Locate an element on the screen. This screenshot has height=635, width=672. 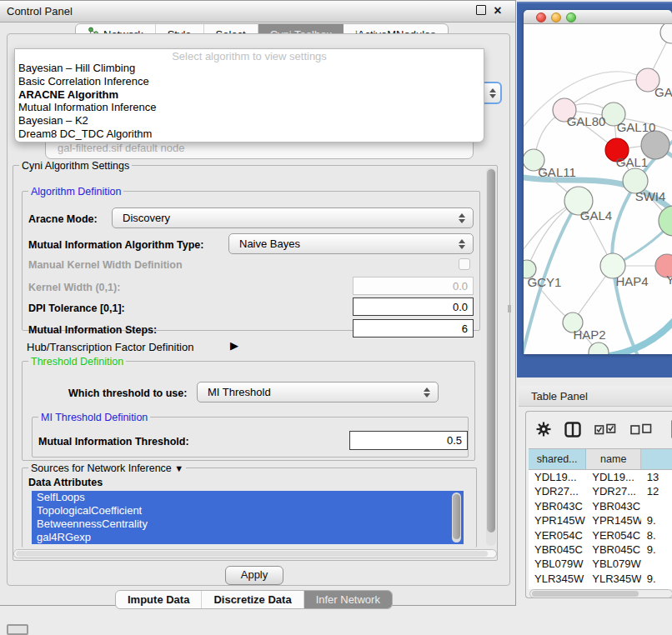
table-cell: YDR27... is located at coordinates (557, 492).